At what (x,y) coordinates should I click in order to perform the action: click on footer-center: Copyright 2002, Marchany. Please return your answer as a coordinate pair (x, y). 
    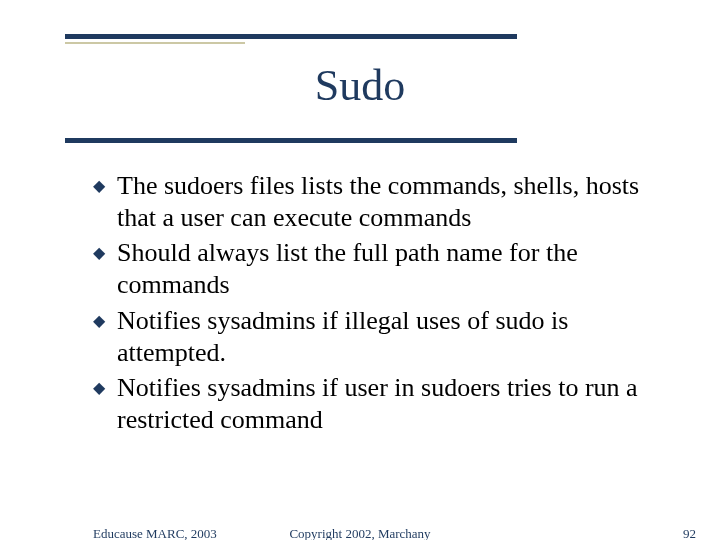
    Looking at the image, I should click on (360, 533).